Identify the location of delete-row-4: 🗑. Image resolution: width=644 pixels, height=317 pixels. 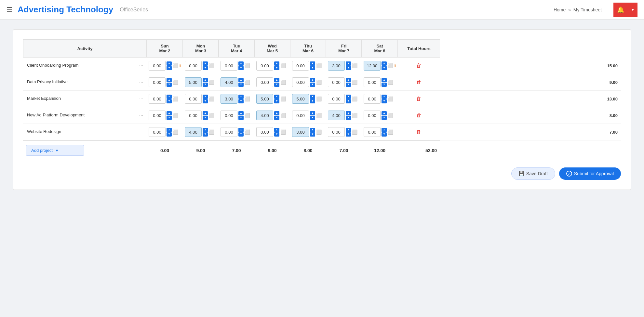
(419, 132).